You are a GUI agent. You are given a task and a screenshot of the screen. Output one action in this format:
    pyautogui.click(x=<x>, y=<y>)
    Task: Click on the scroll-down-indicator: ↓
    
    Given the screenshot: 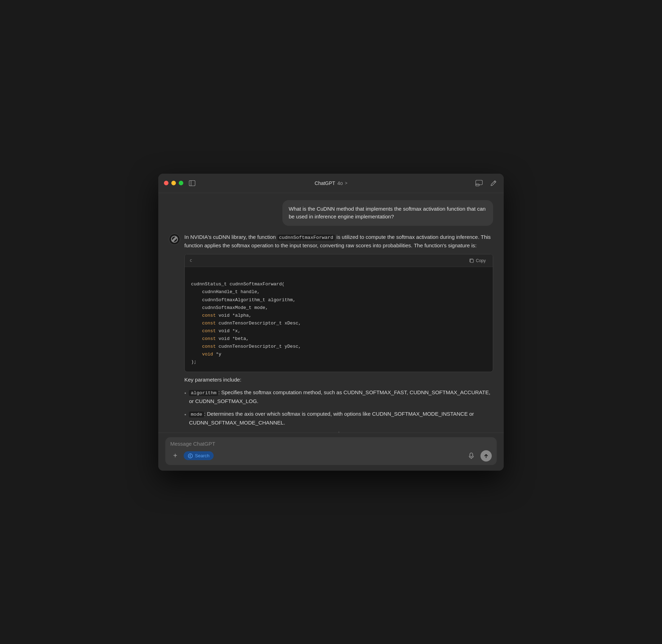 What is the action you would take?
    pyautogui.click(x=339, y=430)
    